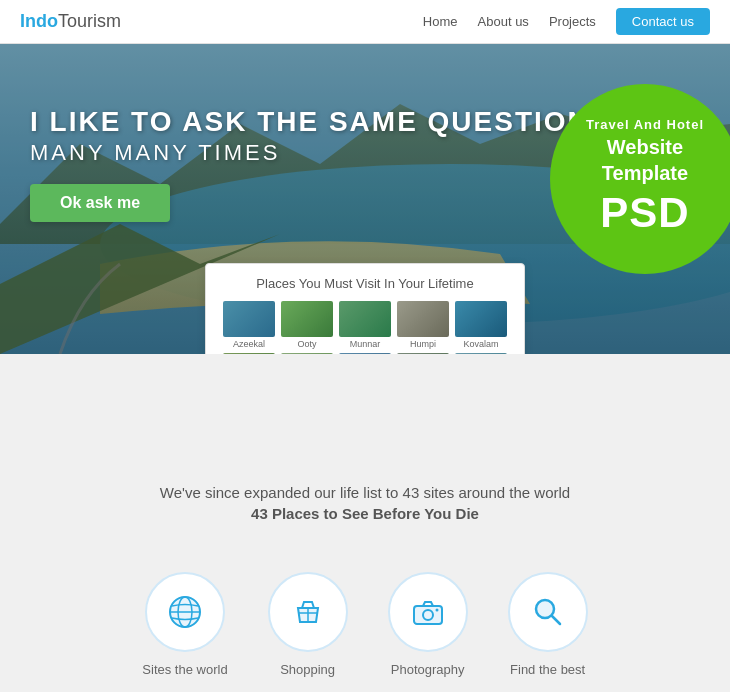 This screenshot has width=730, height=692. Describe the element at coordinates (548, 624) in the screenshot. I see `feature-search: Find the best` at that location.